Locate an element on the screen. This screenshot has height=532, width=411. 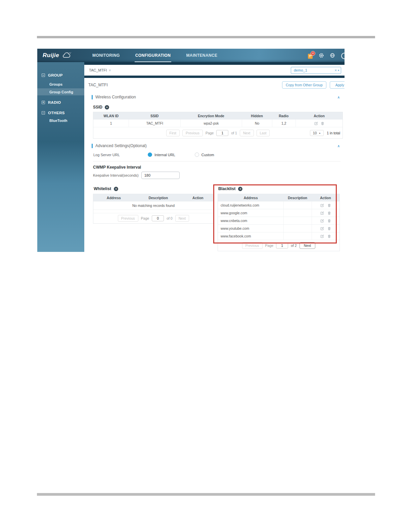
add-blacklist-icon: + is located at coordinates (240, 189).